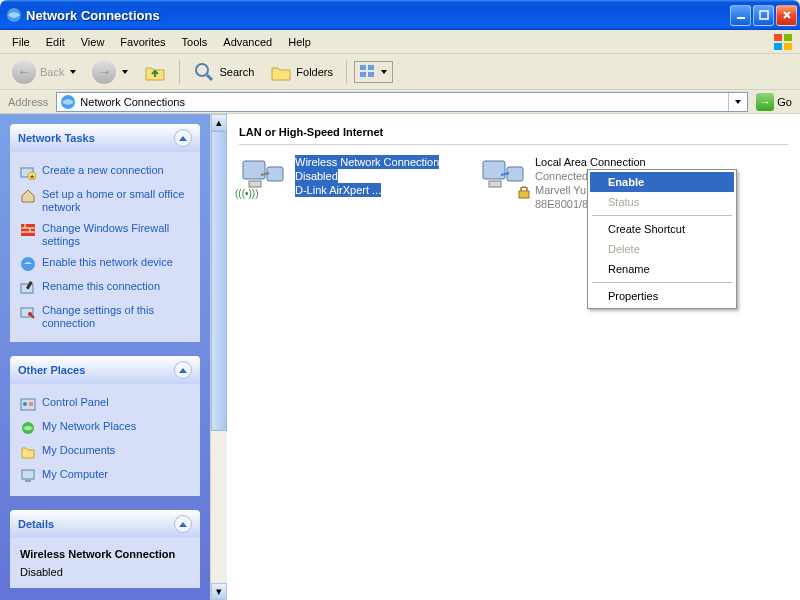 The height and width of the screenshot is (600, 800). I want to click on connection-wireless: (((•))) Wireless Network Connection Disa…, so click(344, 183).